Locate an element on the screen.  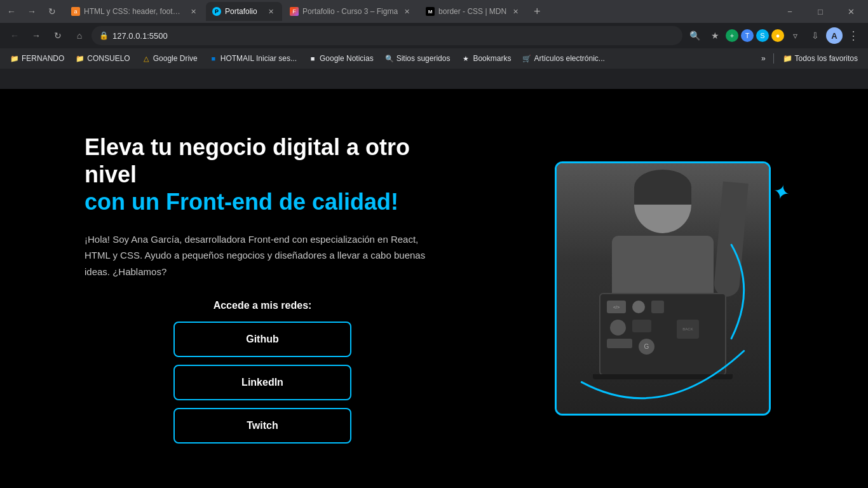
bookmark-label: Google Noticias is located at coordinates (347, 58).